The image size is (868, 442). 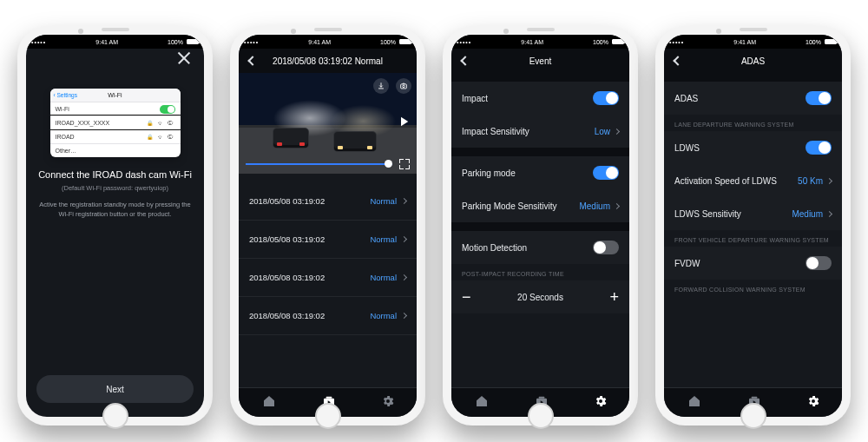 What do you see at coordinates (115, 389) in the screenshot?
I see `next-button-label: Next` at bounding box center [115, 389].